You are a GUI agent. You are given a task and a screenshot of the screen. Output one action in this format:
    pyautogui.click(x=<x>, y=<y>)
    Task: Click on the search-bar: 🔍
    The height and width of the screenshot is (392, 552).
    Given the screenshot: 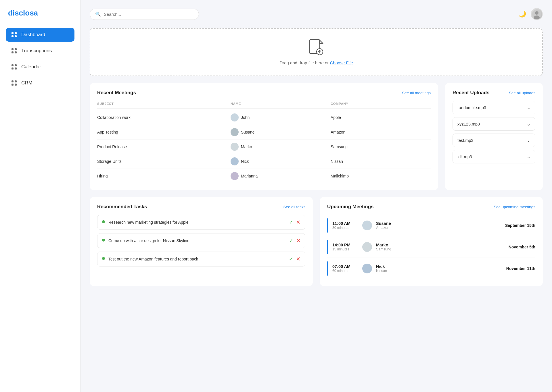 What is the action you would take?
    pyautogui.click(x=144, y=14)
    